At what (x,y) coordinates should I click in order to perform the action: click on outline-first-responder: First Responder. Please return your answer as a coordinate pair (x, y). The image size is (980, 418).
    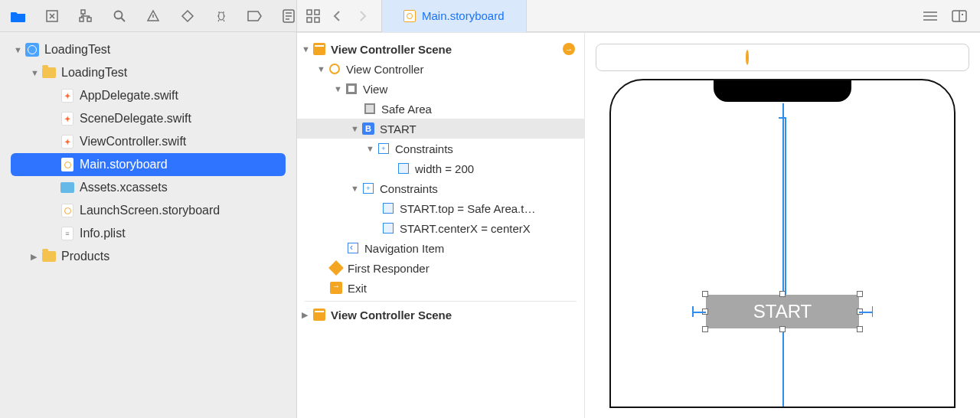
    Looking at the image, I should click on (441, 268).